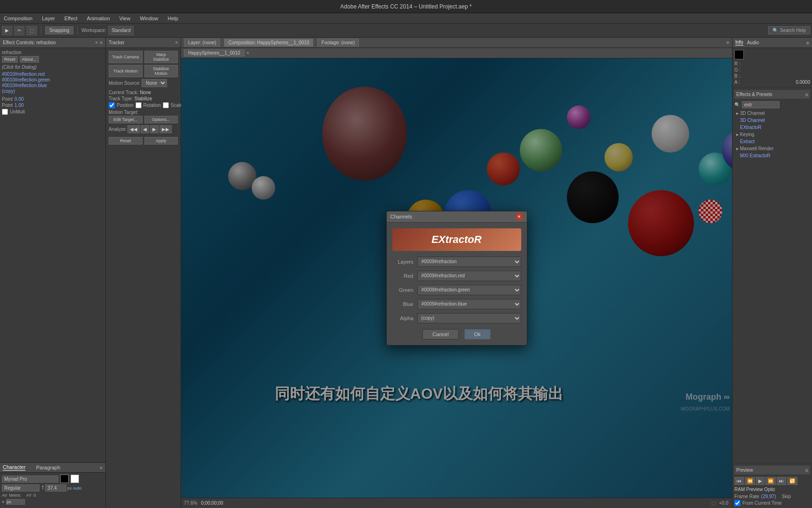  Describe the element at coordinates (792, 481) in the screenshot. I see `preview-loop: 🔁` at that location.